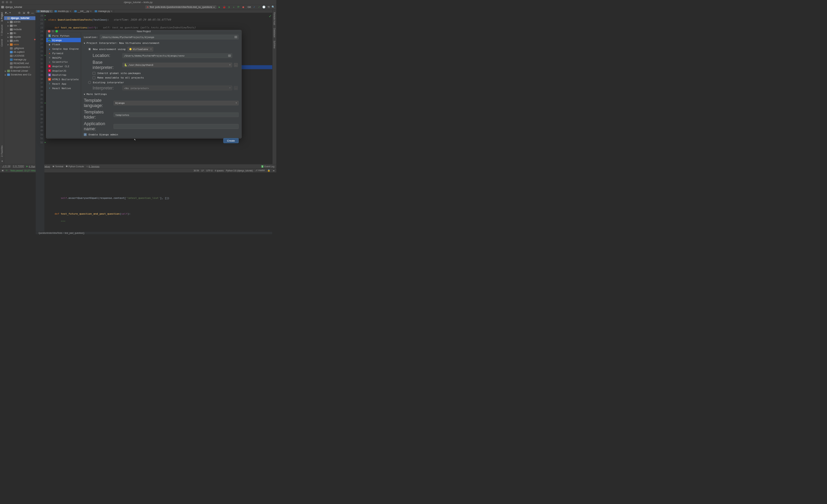 The image size is (827, 504). Describe the element at coordinates (273, 7) in the screenshot. I see `search-icon: 🔍` at that location.